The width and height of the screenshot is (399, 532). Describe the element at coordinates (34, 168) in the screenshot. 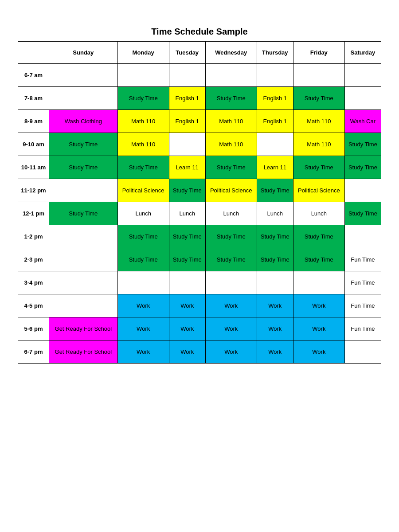

I see `time-label: 10-11 am` at that location.